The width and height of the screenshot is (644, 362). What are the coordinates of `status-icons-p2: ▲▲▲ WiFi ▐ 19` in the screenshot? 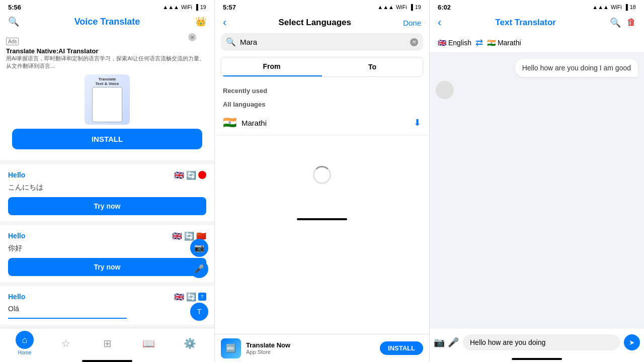 It's located at (399, 7).